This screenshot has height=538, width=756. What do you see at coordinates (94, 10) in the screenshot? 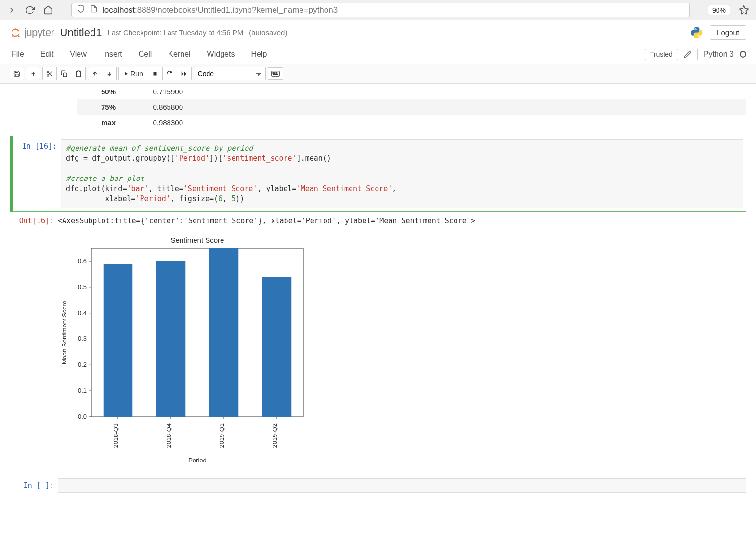
I see `page-icon` at bounding box center [94, 10].